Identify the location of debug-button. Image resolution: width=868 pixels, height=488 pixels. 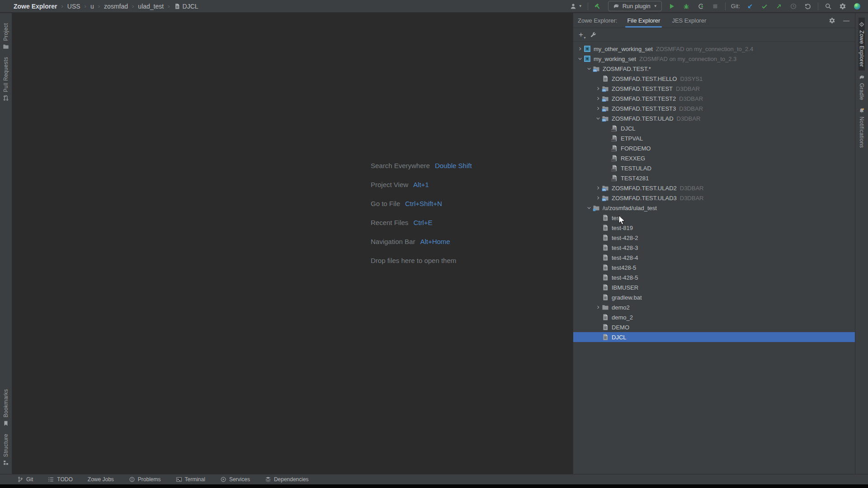
(686, 6).